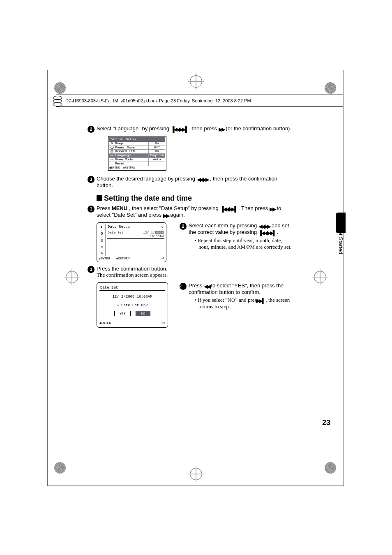 This screenshot has width=392, height=555. What do you see at coordinates (157, 236) in the screenshot?
I see `time-part: 10:00AM` at bounding box center [157, 236].